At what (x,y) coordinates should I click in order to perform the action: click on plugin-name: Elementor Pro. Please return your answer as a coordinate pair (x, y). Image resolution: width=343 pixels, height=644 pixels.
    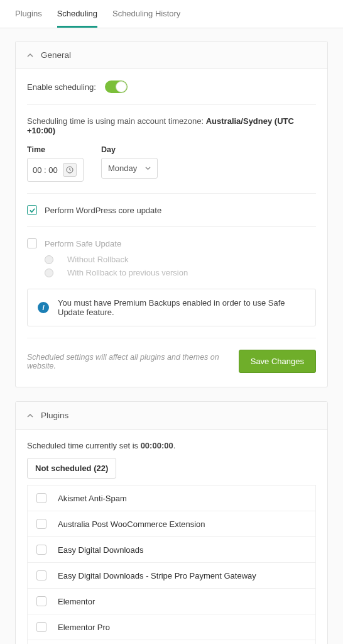
    Looking at the image, I should click on (84, 628).